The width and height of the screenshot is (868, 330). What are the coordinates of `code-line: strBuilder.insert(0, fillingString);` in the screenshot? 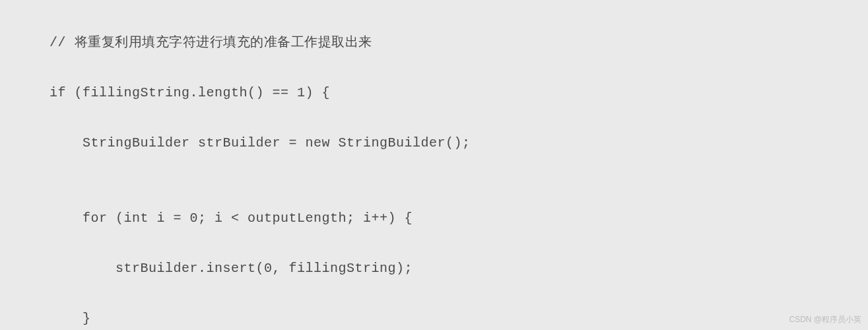 It's located at (459, 269).